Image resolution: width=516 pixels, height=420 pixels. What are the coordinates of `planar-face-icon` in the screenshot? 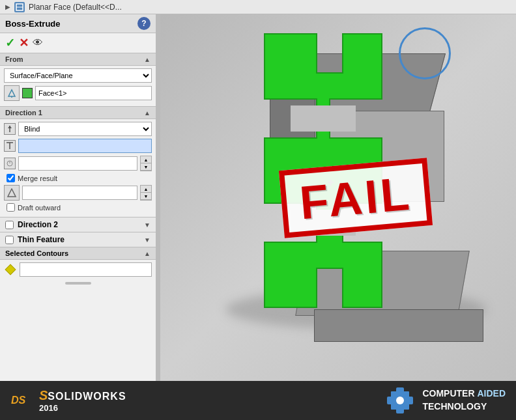 It's located at (20, 7).